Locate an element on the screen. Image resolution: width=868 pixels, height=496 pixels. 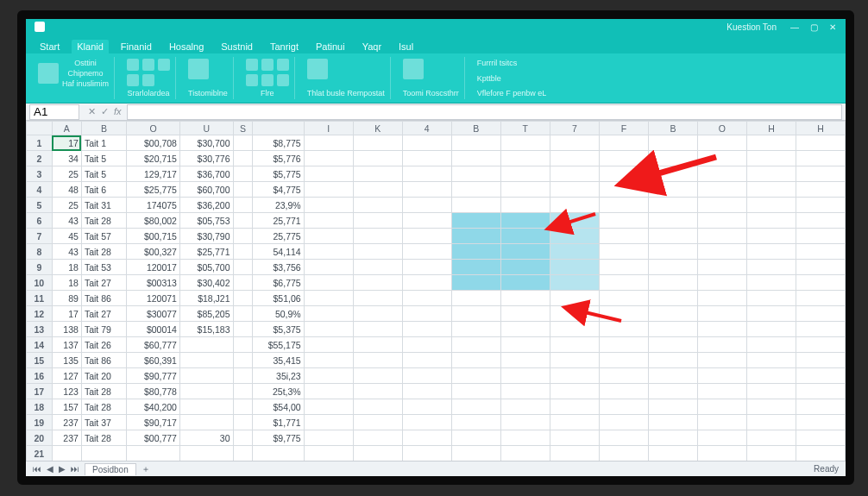
cell: 123 is located at coordinates (66, 392).